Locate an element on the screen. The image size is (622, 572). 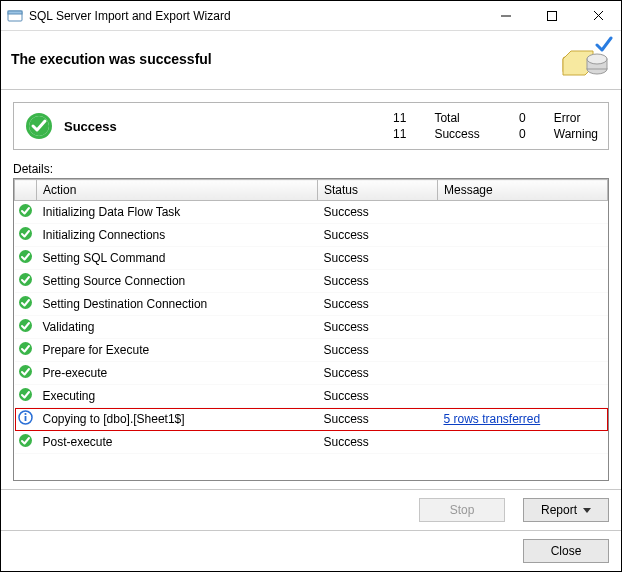
details-label: Details: is located at coordinates (311, 169).